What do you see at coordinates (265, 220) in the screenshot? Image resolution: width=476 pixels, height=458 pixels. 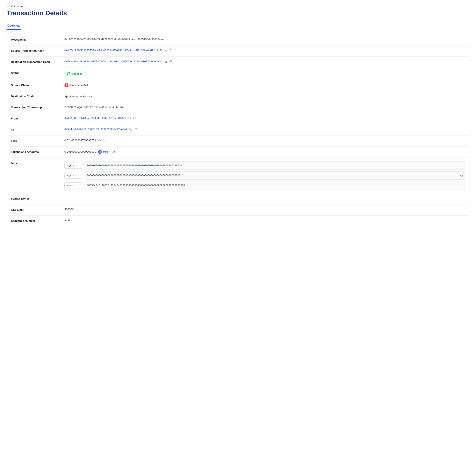 I see `value-sequence-number: 9498` at bounding box center [265, 220].